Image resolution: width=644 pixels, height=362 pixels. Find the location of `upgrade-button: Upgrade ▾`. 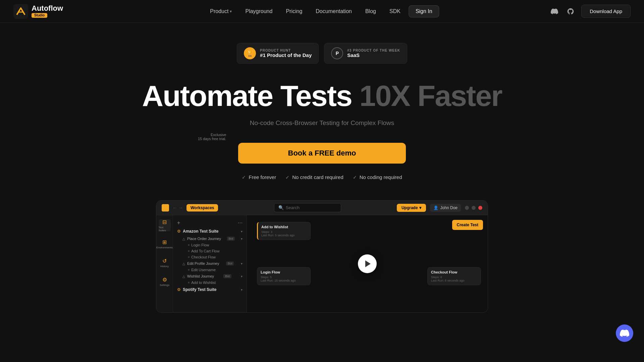

upgrade-button: Upgrade ▾ is located at coordinates (411, 208).